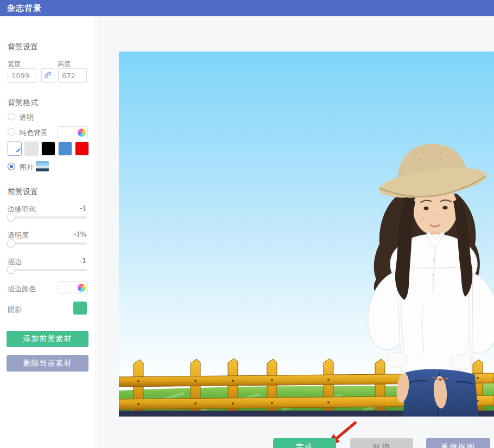 This screenshot has height=448, width=494. What do you see at coordinates (42, 166) in the screenshot?
I see `background-image-thumbnail` at bounding box center [42, 166].